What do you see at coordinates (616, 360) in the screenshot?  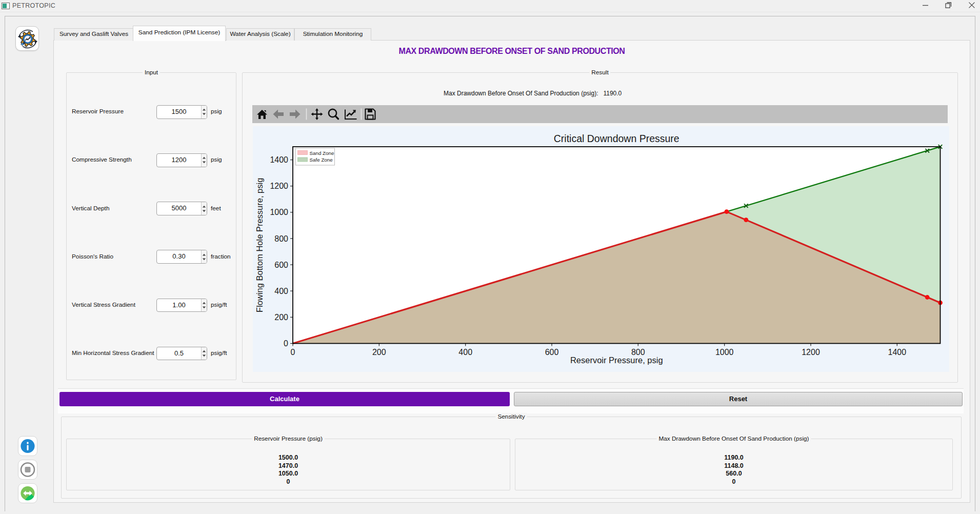 I see `svg-text: Reservoir Pressure, psig` at bounding box center [616, 360].